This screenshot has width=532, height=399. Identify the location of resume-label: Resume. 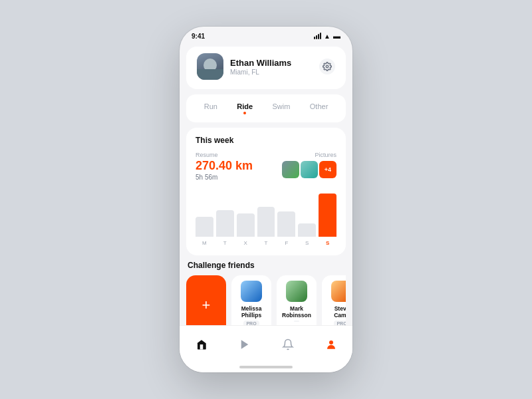
(224, 155).